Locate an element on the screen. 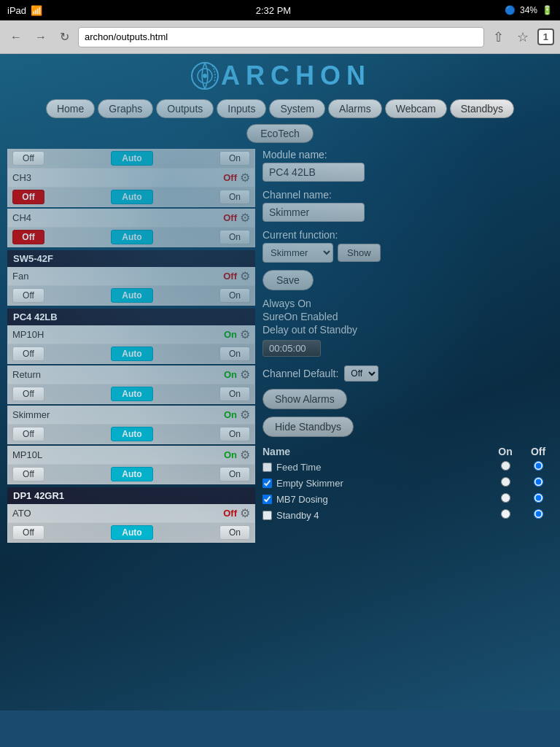 The width and height of the screenshot is (560, 747). nav-system: System is located at coordinates (298, 109).